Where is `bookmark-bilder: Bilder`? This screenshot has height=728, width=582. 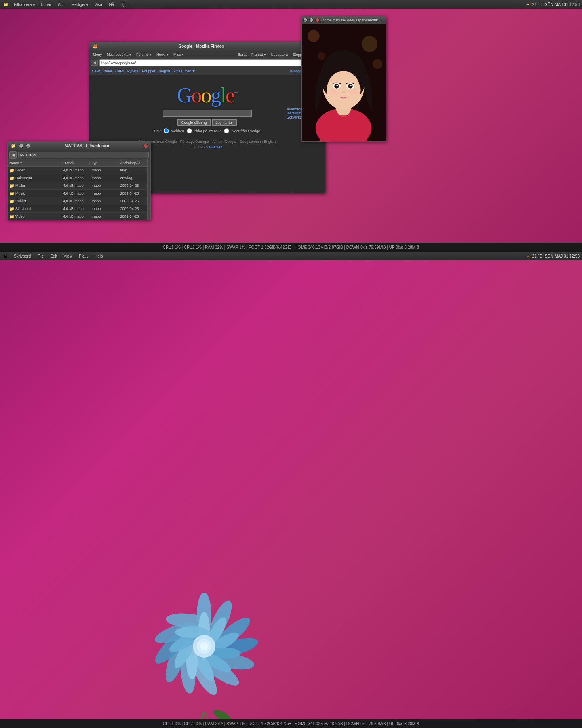
bookmark-bilder: Bilder is located at coordinates (108, 71).